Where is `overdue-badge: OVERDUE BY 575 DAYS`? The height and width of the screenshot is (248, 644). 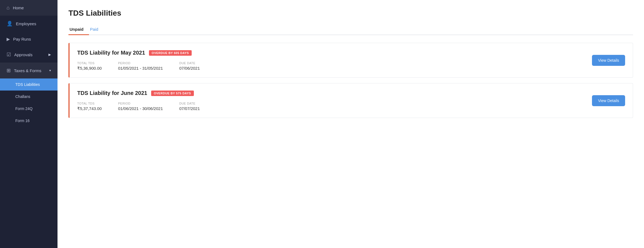 overdue-badge: OVERDUE BY 575 DAYS is located at coordinates (173, 93).